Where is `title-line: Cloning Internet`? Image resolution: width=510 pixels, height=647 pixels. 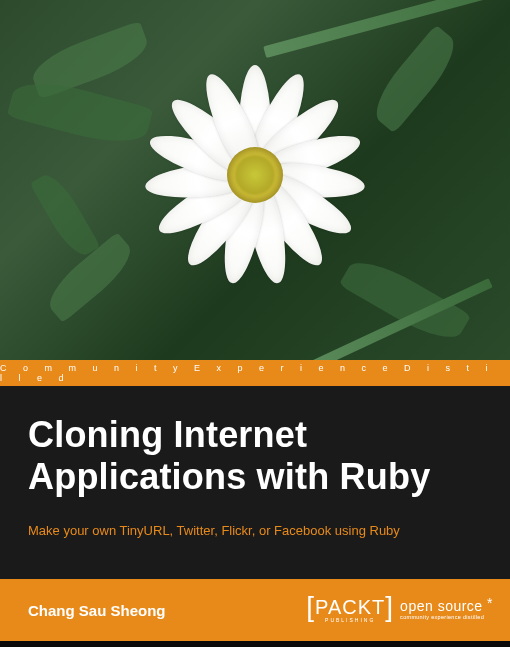
title-line: Cloning Internet is located at coordinates (168, 434).